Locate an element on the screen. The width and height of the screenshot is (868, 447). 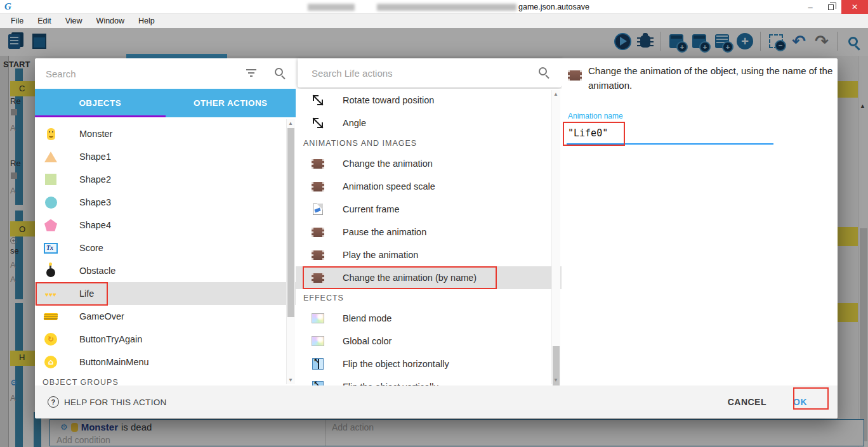
animation-name-label: Animation name is located at coordinates (595, 116).